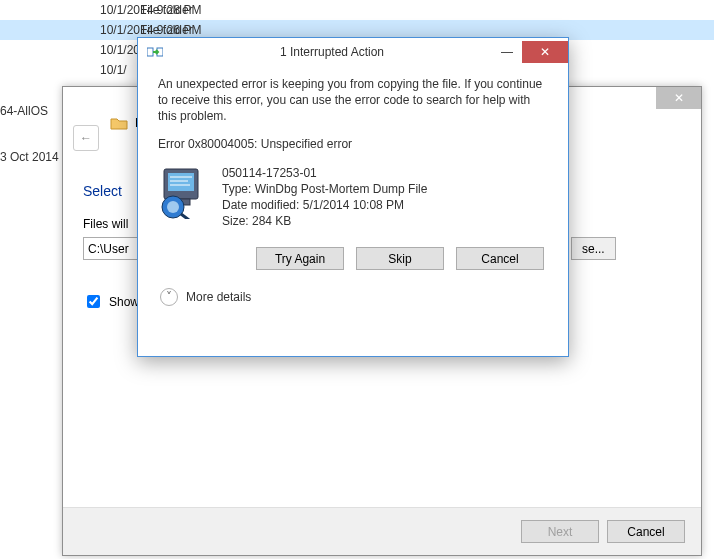  What do you see at coordinates (324, 205) in the screenshot?
I see `file-date-label: Date modified: 5/1/2014 10:08 PM` at bounding box center [324, 205].